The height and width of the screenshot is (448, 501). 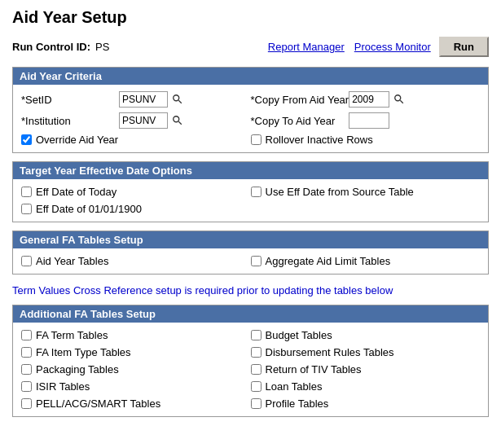 What do you see at coordinates (393, 47) in the screenshot?
I see `process-monitor-link: Process Monitor` at bounding box center [393, 47].